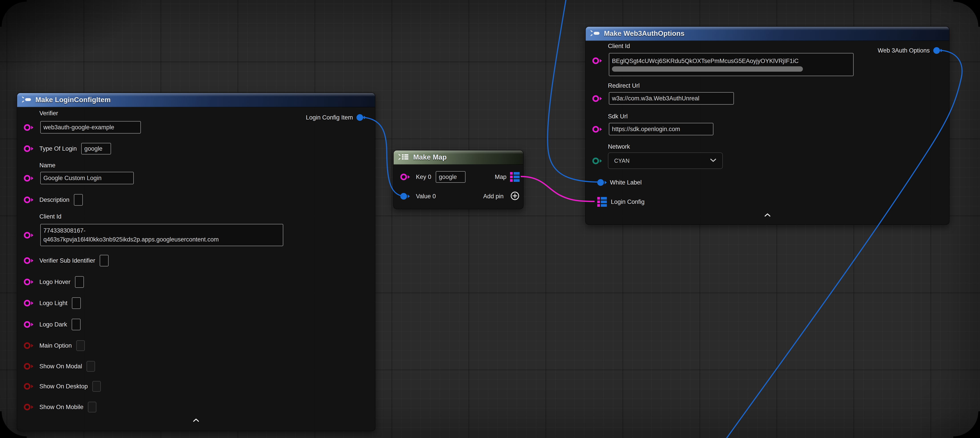 The image size is (980, 438). What do you see at coordinates (493, 196) in the screenshot?
I see `add-pin-label: Add pin` at bounding box center [493, 196].